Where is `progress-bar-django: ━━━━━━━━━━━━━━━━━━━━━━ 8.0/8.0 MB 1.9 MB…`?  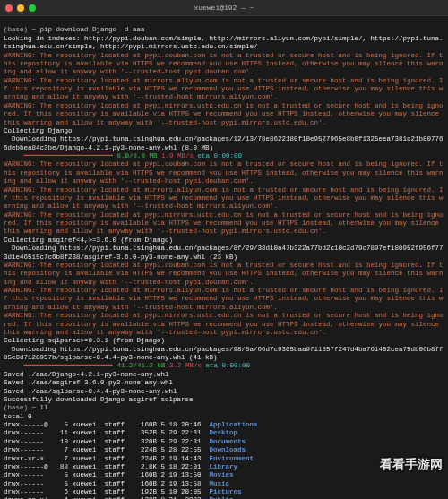
progress-bar-django: ━━━━━━━━━━━━━━━━━━━━━━ 8.0/8.0 MB 1.9 MB… is located at coordinates (123, 156).